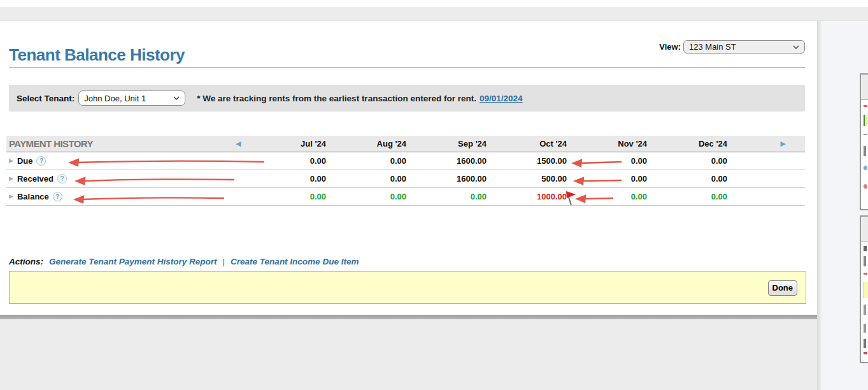  I want to click on month-header: Jul '24, so click(288, 144).